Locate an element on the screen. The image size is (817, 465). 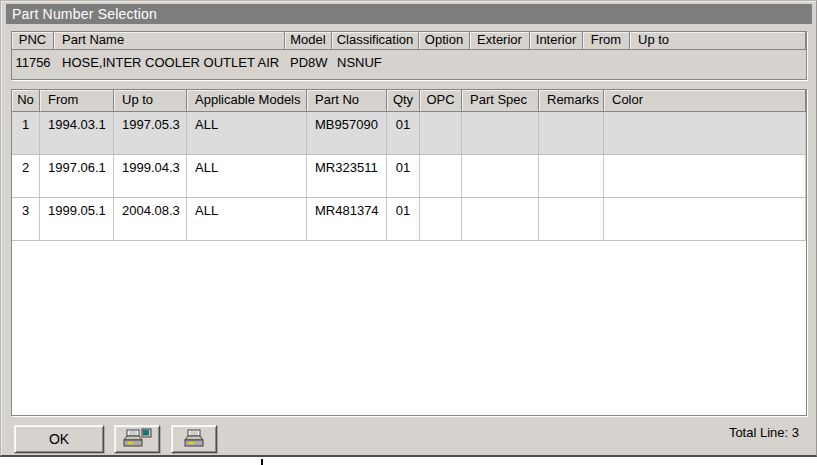
table-row: 3 1999.05.1 2004.08.3 ALL MR481374 01 is located at coordinates (409, 220).